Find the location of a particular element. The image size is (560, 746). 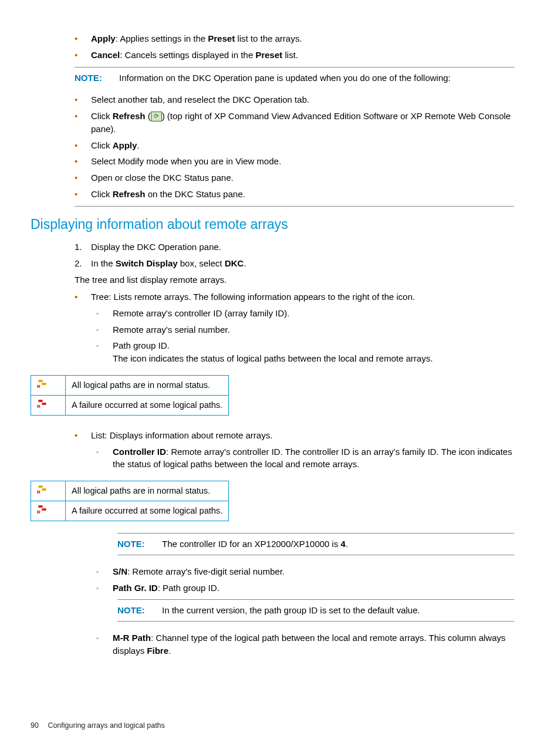

tree-sub-list: ◦ Remote array's controller ID (array fa… is located at coordinates (305, 336).